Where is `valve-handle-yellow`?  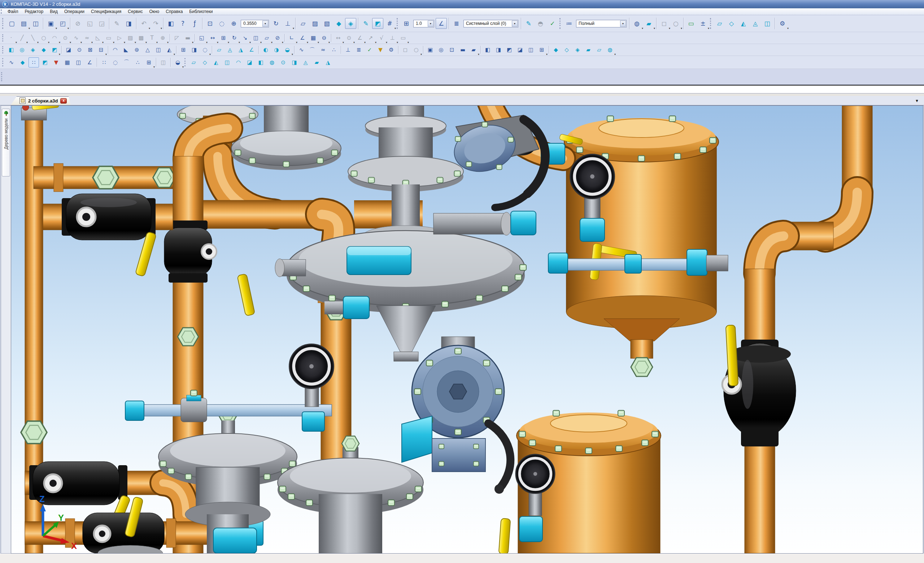
valve-handle-yellow is located at coordinates (505, 536).